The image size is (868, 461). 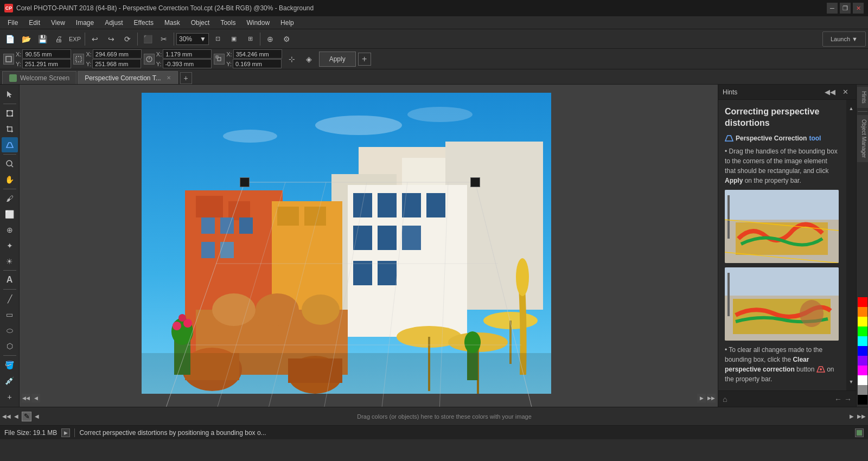 What do you see at coordinates (863, 341) in the screenshot?
I see `swatch-cyan` at bounding box center [863, 341].